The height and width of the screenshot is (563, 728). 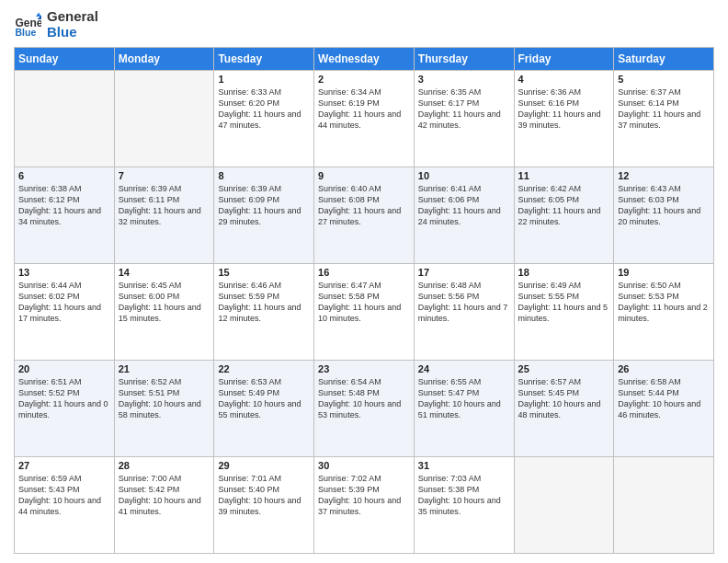 What do you see at coordinates (264, 495) in the screenshot?
I see `day-info: Sunrise: 7:01 AM Sunset: 5:40 PM Dayligh…` at bounding box center [264, 495].